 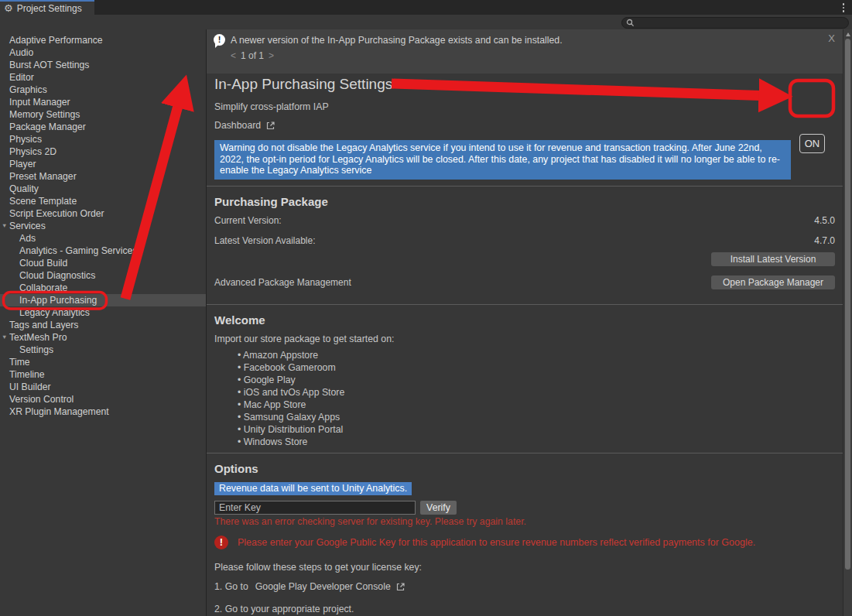 What do you see at coordinates (426, 8) in the screenshot?
I see `title-bar: ⚙ Project Settings` at bounding box center [426, 8].